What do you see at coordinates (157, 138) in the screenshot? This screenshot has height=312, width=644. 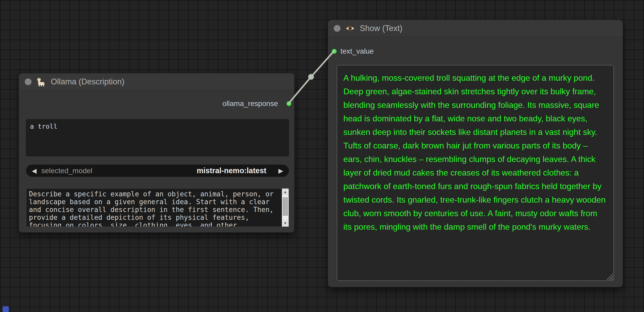 I see `prompt-text-input: a troll` at bounding box center [157, 138].